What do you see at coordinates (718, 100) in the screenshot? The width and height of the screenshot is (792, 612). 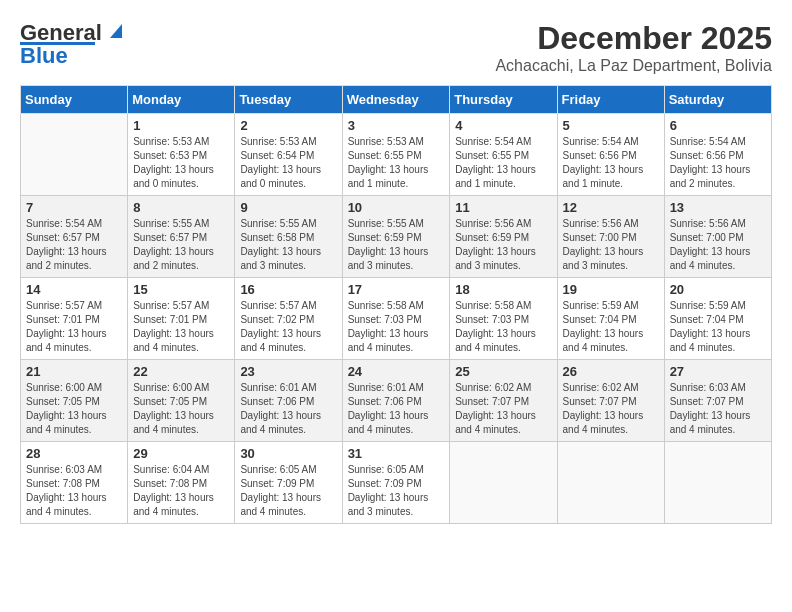 I see `weekday-header-saturday: Saturday` at bounding box center [718, 100].